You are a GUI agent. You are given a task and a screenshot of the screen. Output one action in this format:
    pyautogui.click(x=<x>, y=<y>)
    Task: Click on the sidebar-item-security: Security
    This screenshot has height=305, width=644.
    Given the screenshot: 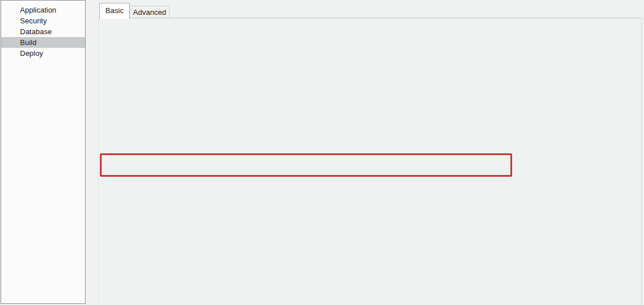 What is the action you would take?
    pyautogui.click(x=43, y=21)
    